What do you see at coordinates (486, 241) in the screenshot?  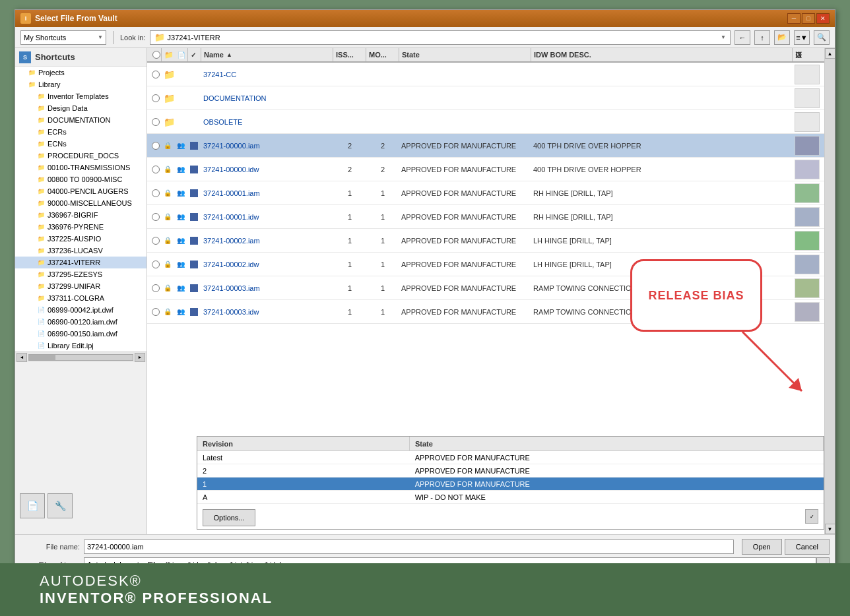 I see `table-row: 🔒 👥 37241-00002.iam 1 1 APPROVED FOR MAN…` at bounding box center [486, 241].